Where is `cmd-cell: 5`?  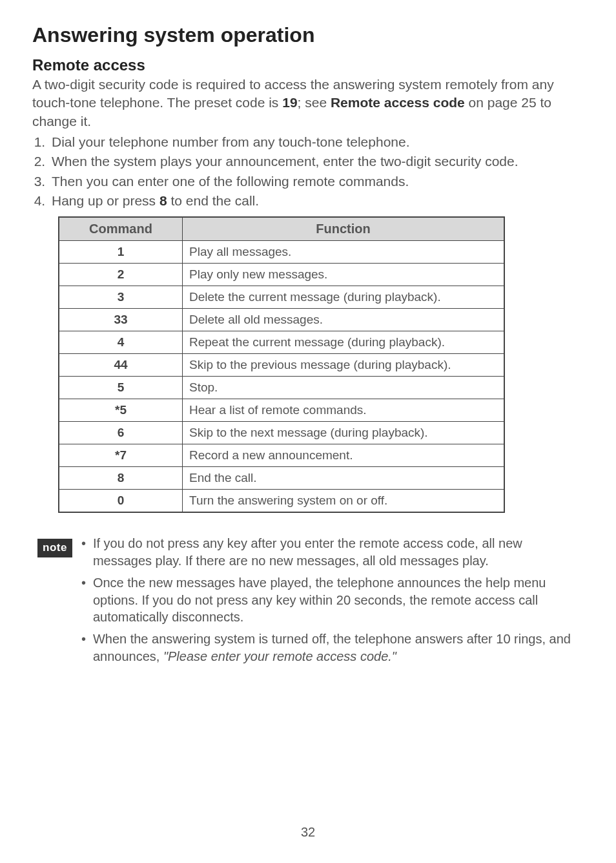
cmd-cell: 5 is located at coordinates (121, 388).